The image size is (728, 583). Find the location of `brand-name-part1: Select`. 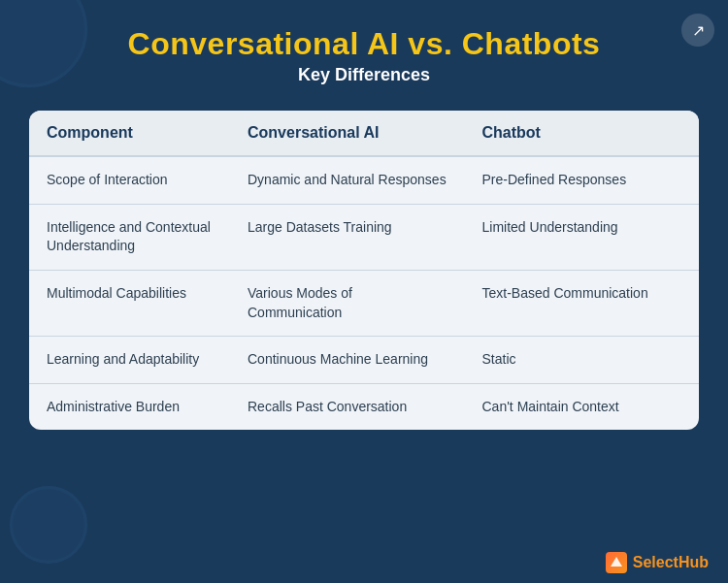

brand-name-part1: Select is located at coordinates (656, 563).